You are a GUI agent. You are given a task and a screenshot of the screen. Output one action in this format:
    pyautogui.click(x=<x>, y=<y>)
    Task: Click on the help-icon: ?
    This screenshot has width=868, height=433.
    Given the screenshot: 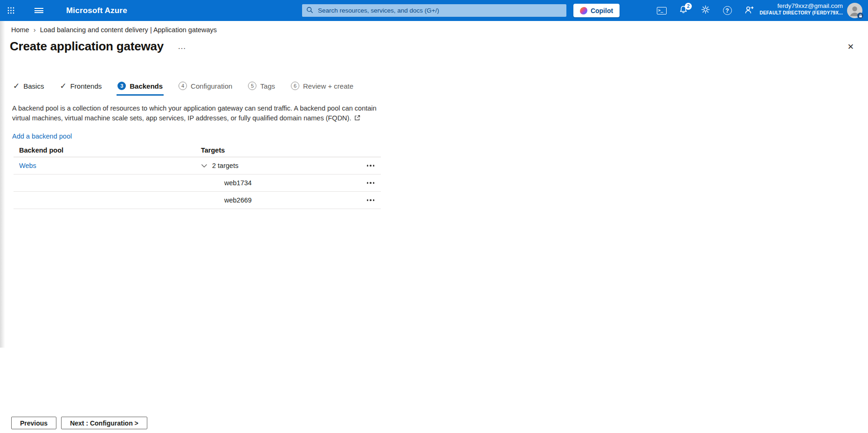 What is the action you would take?
    pyautogui.click(x=727, y=10)
    